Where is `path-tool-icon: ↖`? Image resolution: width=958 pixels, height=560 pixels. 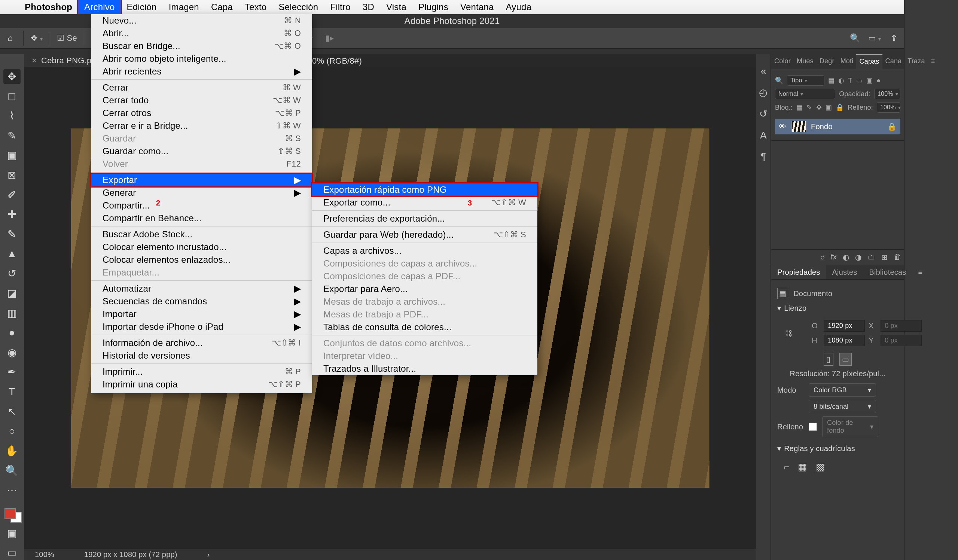
path-tool-icon: ↖ is located at coordinates (12, 411).